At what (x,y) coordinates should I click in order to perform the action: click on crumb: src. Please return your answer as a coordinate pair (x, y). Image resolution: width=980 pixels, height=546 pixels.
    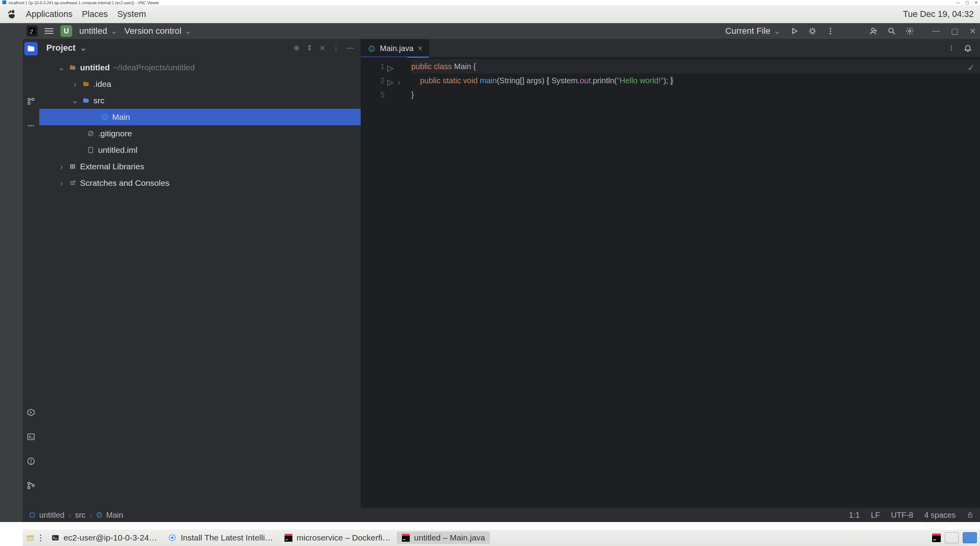
    Looking at the image, I should click on (80, 515).